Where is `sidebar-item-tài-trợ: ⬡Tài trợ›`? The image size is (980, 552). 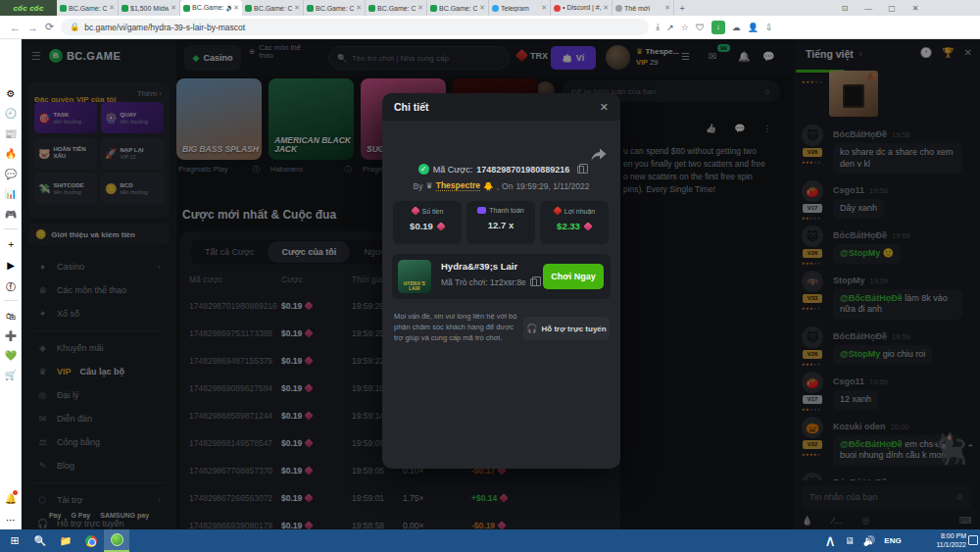
sidebar-item-tài-trợ: ⬡Tài trợ› is located at coordinates (99, 500).